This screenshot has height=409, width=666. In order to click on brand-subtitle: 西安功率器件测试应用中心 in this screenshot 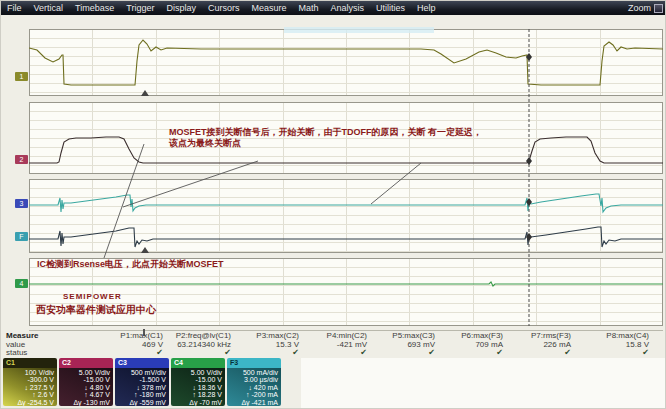, I will do `click(96, 310)`.